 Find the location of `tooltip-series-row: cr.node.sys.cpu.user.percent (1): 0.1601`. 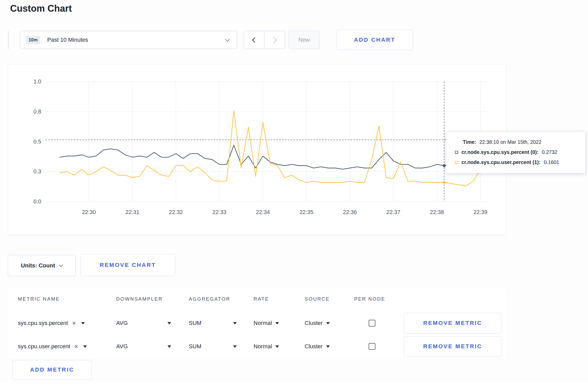

tooltip-series-row: cr.node.sys.cpu.user.percent (1): 0.1601 is located at coordinates (516, 162).